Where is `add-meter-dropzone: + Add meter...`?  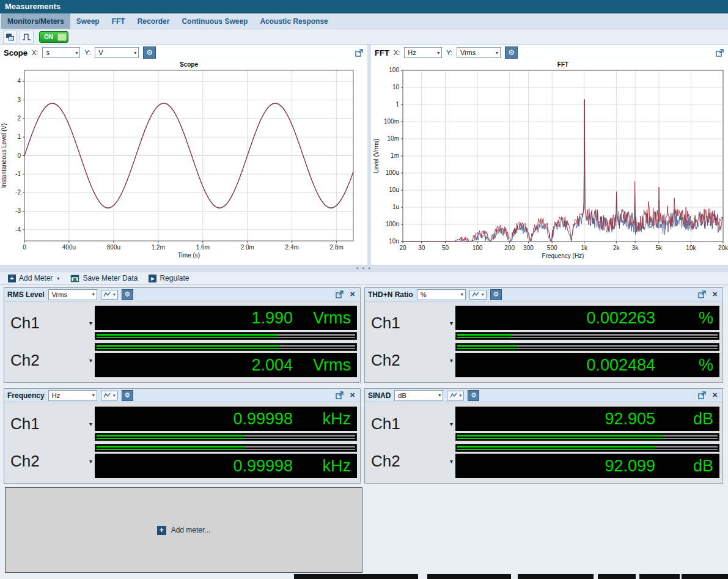
add-meter-dropzone: + Add meter... is located at coordinates (183, 530).